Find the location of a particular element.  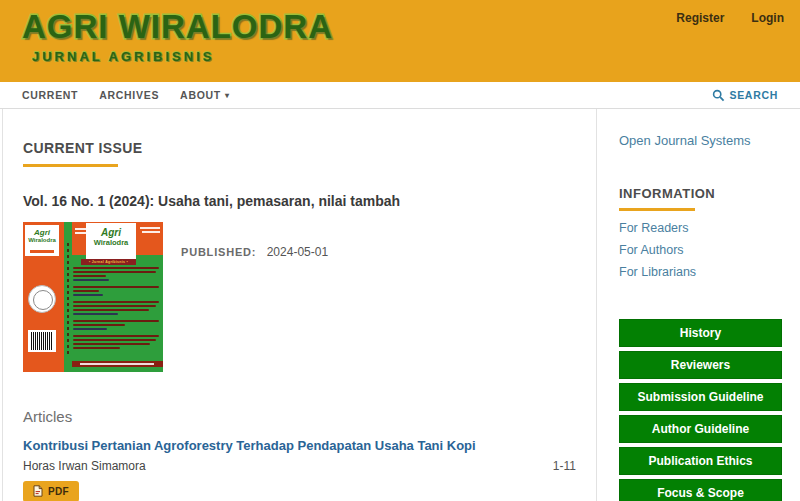

chevron-down-icon: ▾ is located at coordinates (228, 96).